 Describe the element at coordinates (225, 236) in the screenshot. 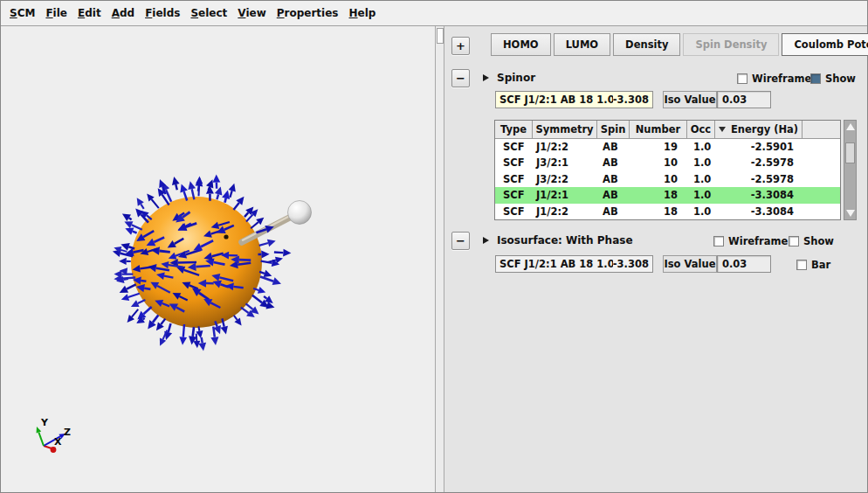

I see `nucleus-dot` at that location.